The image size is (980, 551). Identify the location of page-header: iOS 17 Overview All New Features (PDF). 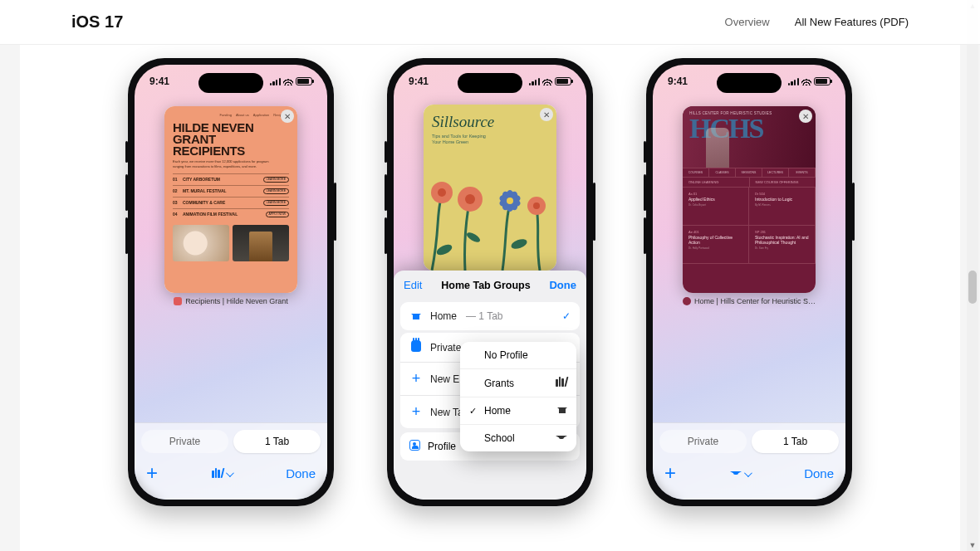
(490, 22).